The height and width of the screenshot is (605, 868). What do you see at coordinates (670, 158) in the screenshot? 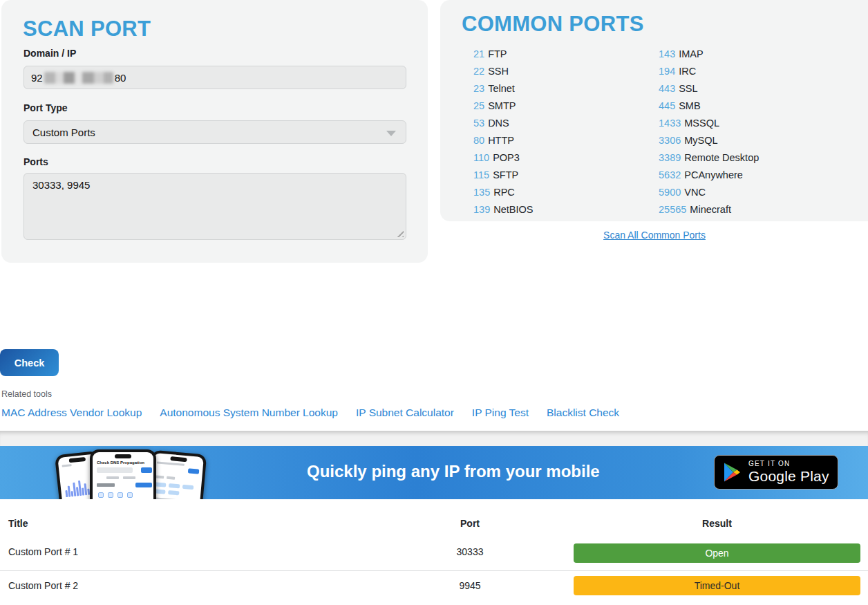
I see `port-number: 3389` at bounding box center [670, 158].